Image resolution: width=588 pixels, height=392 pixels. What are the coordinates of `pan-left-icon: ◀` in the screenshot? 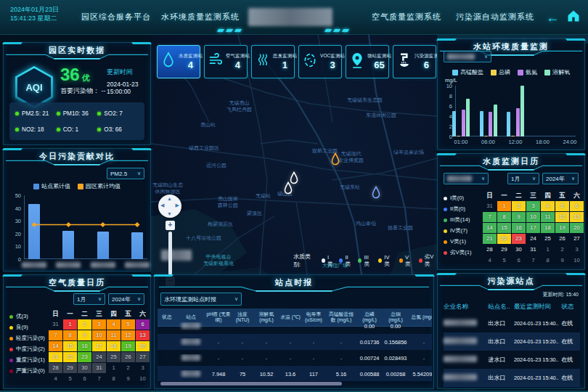 It's located at (163, 205).